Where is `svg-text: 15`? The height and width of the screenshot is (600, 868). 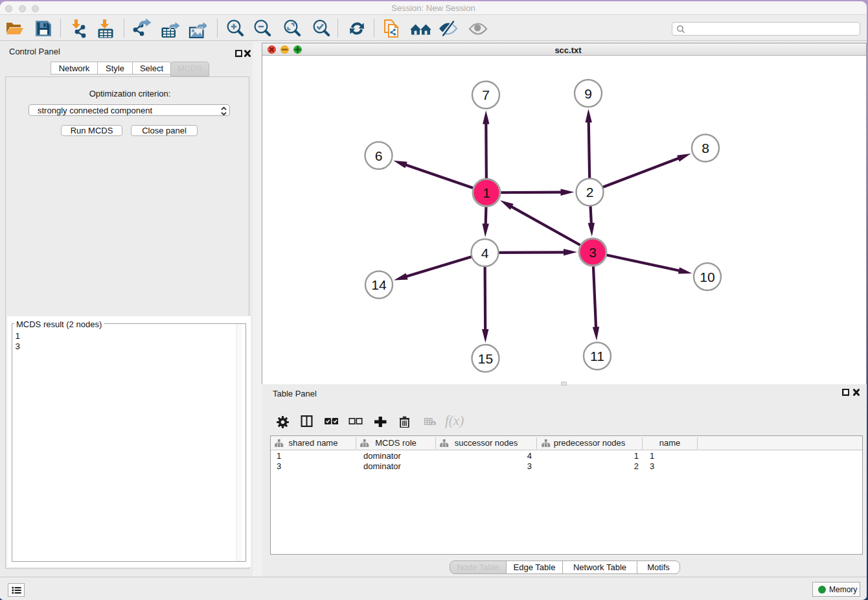 svg-text: 15 is located at coordinates (486, 359).